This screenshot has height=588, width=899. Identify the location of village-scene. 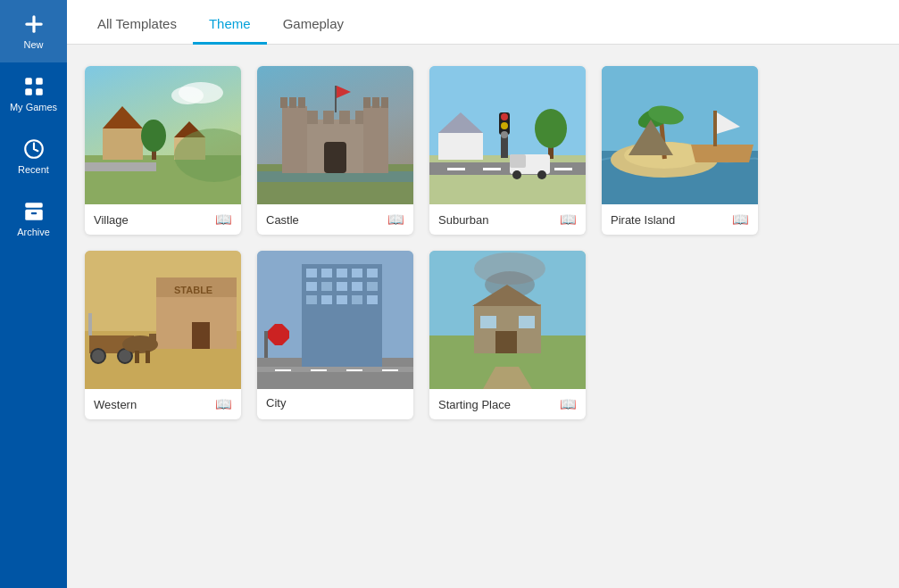
(162, 136).